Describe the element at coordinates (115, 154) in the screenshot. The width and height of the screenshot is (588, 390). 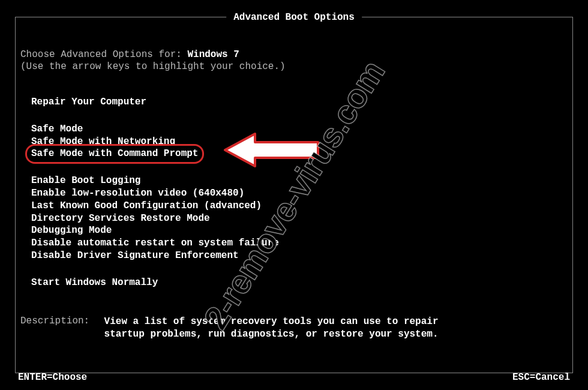
I see `menu-item-safe-mode-cmd: Safe Mode with Command Prompt` at that location.